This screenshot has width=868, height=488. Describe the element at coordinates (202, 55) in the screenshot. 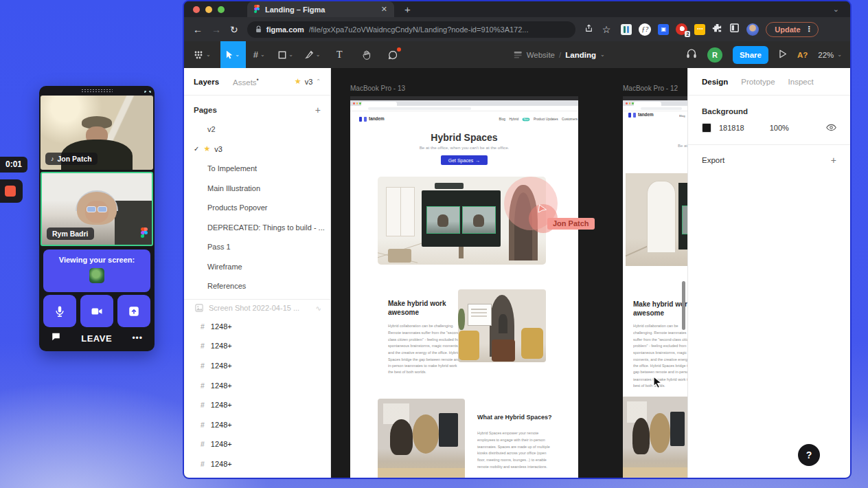

I see `main-menu-button: ⌄` at that location.